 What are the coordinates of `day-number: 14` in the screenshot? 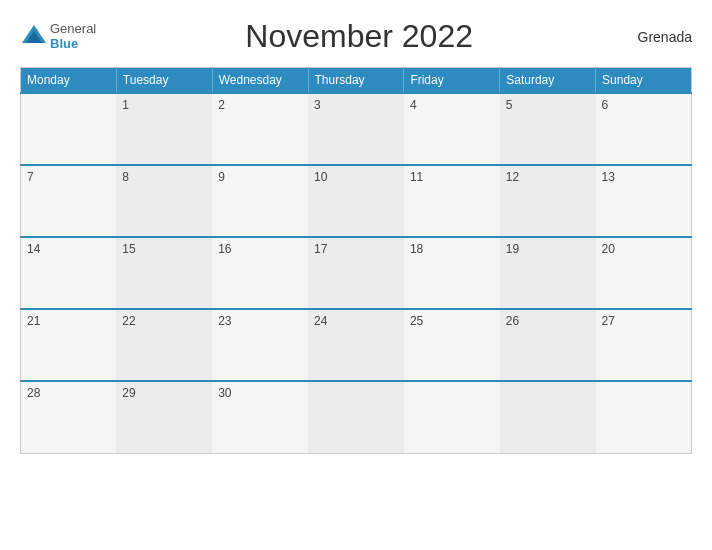 It's located at (34, 249).